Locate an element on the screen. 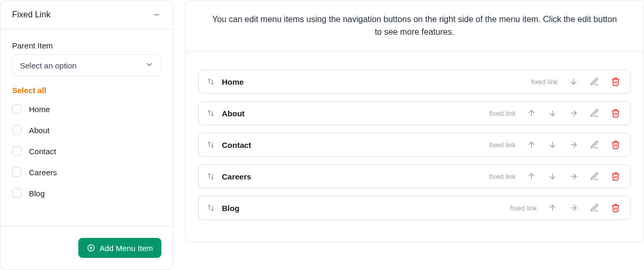 This screenshot has width=644, height=270. menu-item-title: Blog is located at coordinates (363, 208).